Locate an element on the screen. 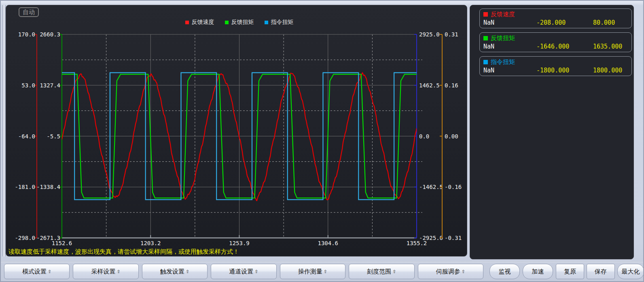 This screenshot has width=644, height=282. toolbar-separator is located at coordinates (322, 262).